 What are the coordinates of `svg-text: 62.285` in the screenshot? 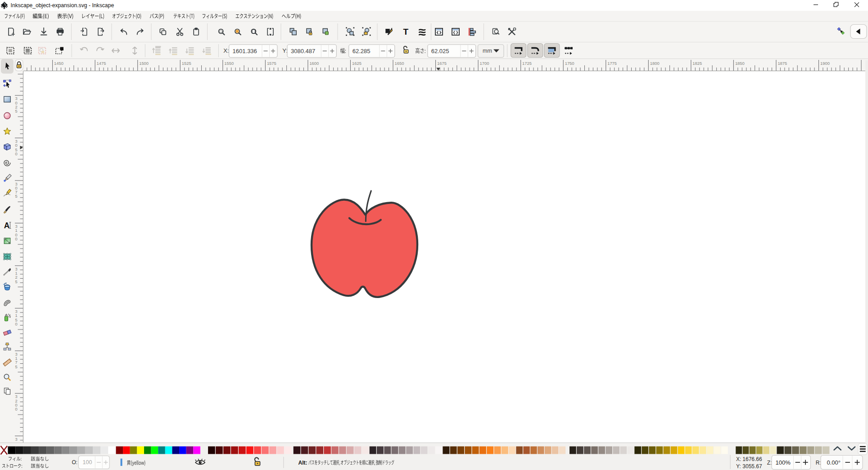 It's located at (362, 51).